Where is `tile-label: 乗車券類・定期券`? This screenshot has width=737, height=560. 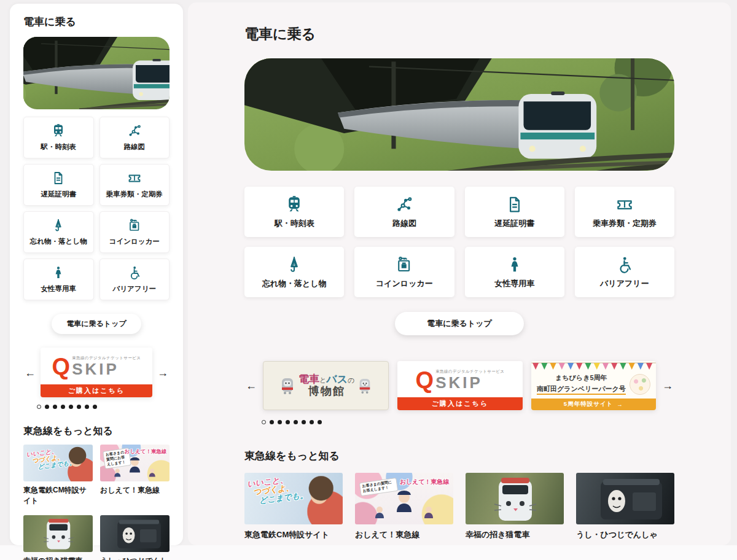
tile-label: 乗車券類・定期券 is located at coordinates (135, 194).